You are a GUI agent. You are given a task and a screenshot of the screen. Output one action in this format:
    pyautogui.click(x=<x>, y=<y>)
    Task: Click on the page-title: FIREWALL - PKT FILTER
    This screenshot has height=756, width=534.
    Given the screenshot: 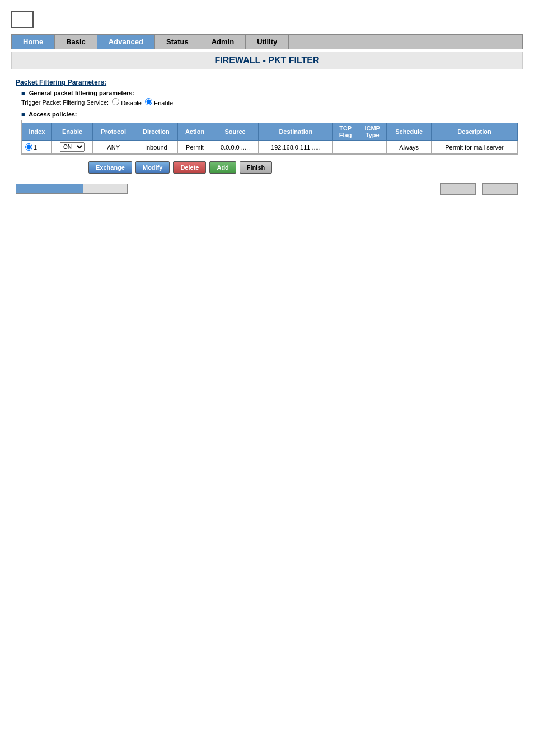 What is the action you would take?
    pyautogui.click(x=267, y=60)
    